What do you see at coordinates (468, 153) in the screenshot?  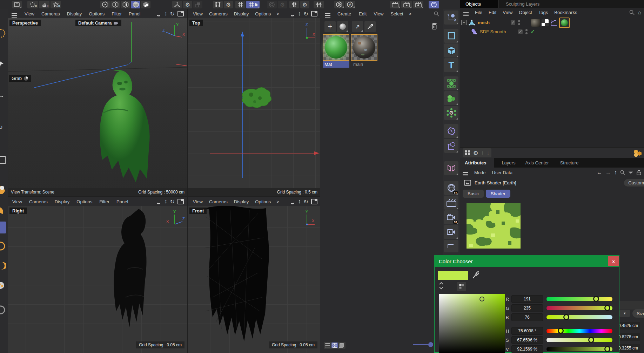 I see `quad-view-icon` at bounding box center [468, 153].